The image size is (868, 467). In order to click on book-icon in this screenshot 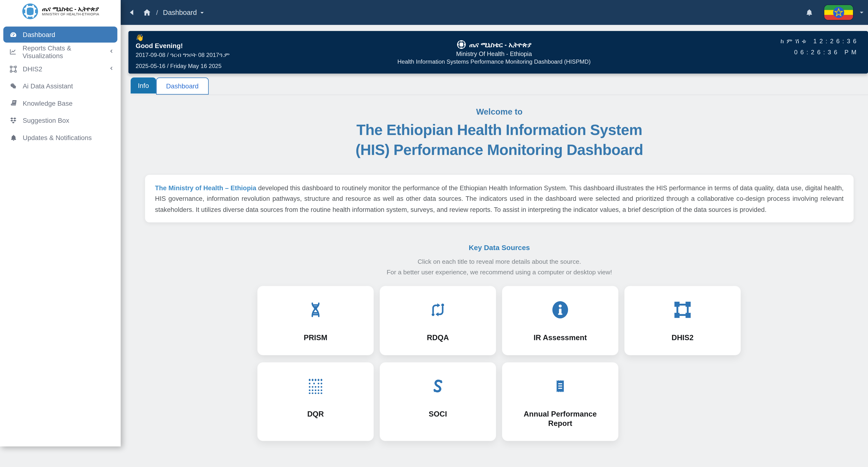, I will do `click(13, 103)`.